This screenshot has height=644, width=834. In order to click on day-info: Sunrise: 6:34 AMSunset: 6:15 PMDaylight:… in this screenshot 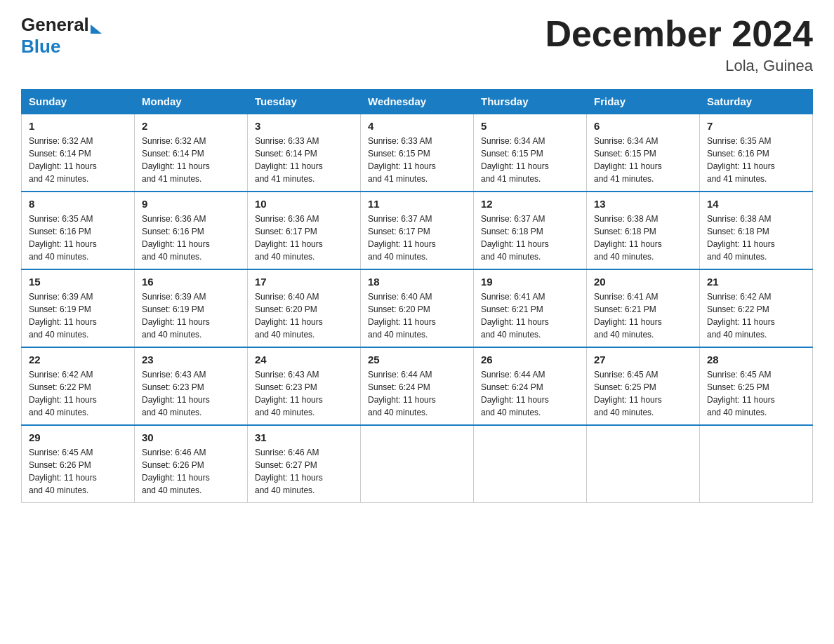, I will do `click(530, 160)`.